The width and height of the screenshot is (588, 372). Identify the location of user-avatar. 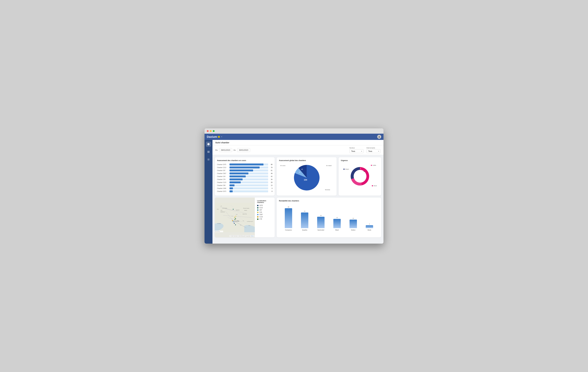
(379, 137).